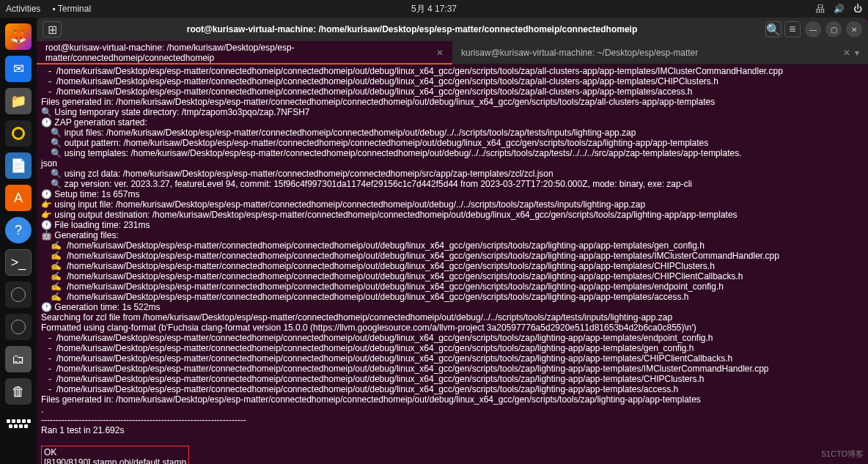 Image resolution: width=868 pixels, height=464 pixels. What do you see at coordinates (857, 53) in the screenshot?
I see `tab-dropdown-icon: ▾` at bounding box center [857, 53].